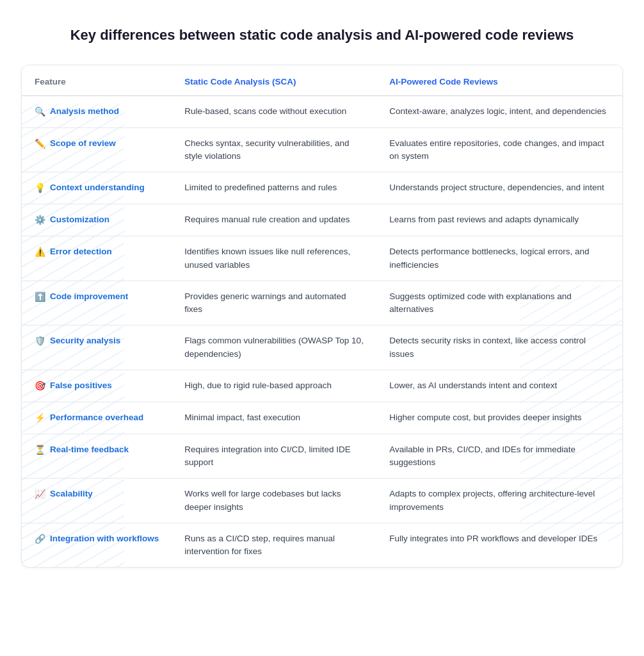 This screenshot has height=656, width=644. What do you see at coordinates (40, 495) in the screenshot?
I see `chart-icon: 📈` at bounding box center [40, 495].